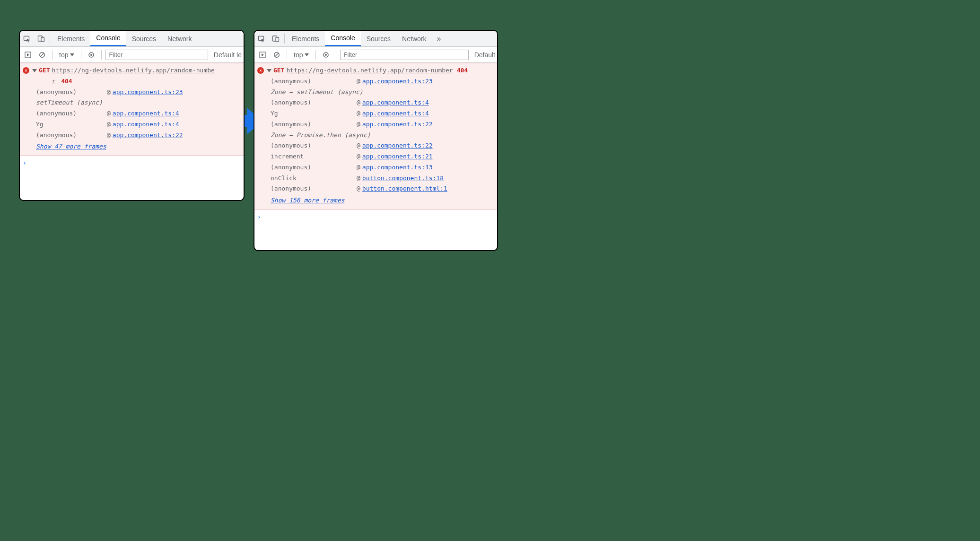 Image resolution: width=980 pixels, height=541 pixels. Describe the element at coordinates (403, 178) in the screenshot. I see `source-link: button.component.ts:18` at that location.